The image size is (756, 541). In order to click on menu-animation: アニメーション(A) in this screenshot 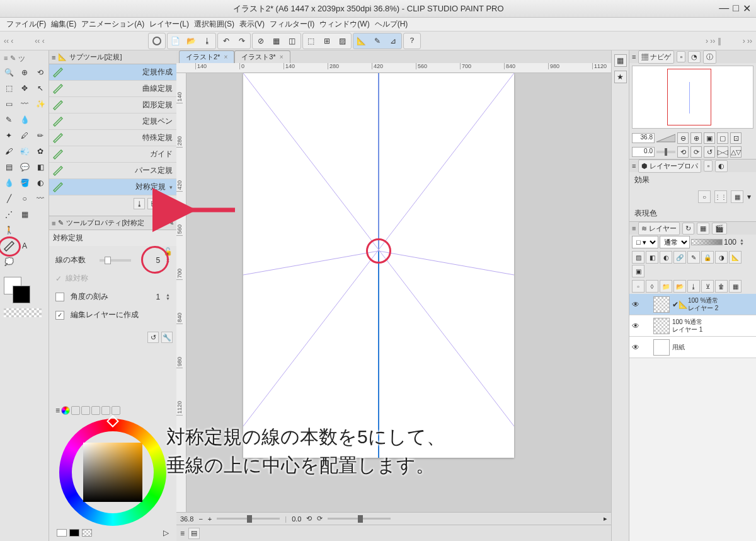, I will do `click(113, 24)`.